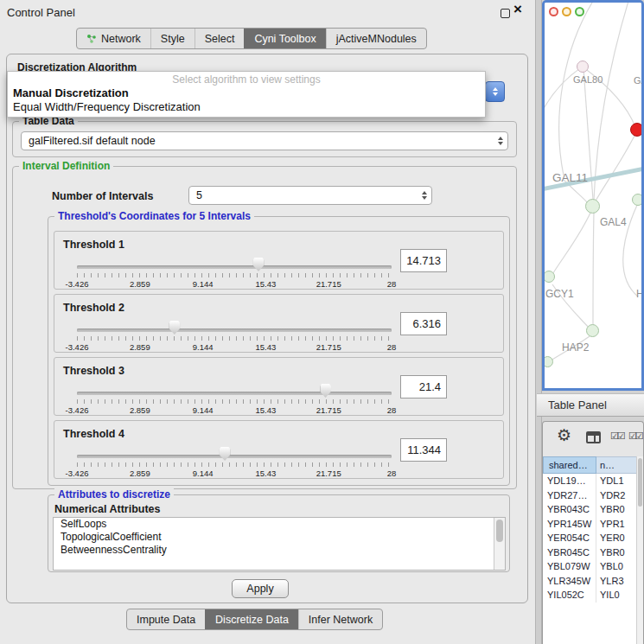 Image resolution: width=644 pixels, height=644 pixels. I want to click on table-data-combobox: galFiltered.sif default node, so click(265, 141).